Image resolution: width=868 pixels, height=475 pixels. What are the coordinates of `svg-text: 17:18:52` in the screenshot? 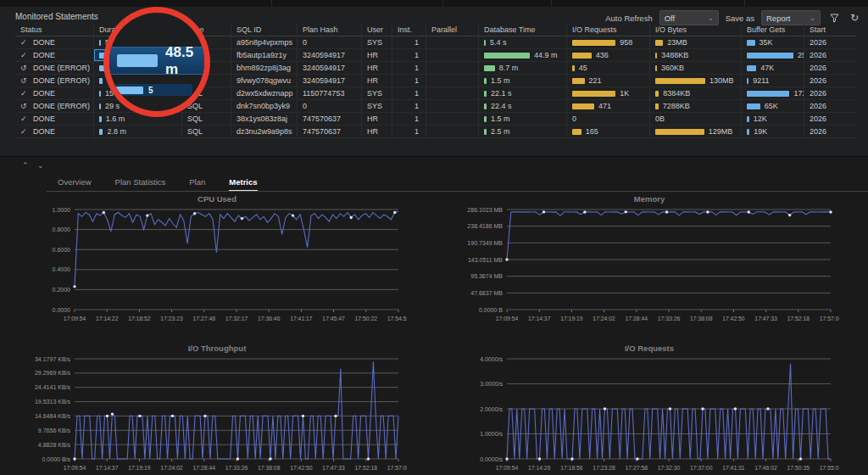 It's located at (139, 319).